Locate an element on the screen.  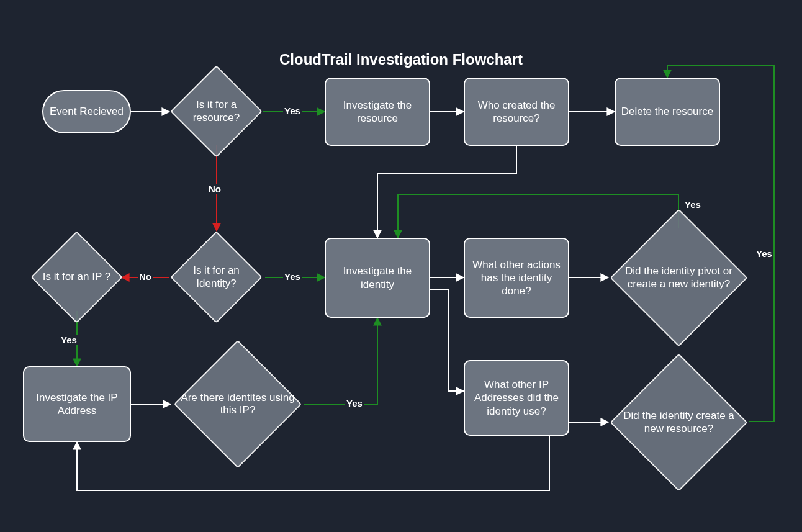
node-text: Delete the resource is located at coordinates (667, 112).